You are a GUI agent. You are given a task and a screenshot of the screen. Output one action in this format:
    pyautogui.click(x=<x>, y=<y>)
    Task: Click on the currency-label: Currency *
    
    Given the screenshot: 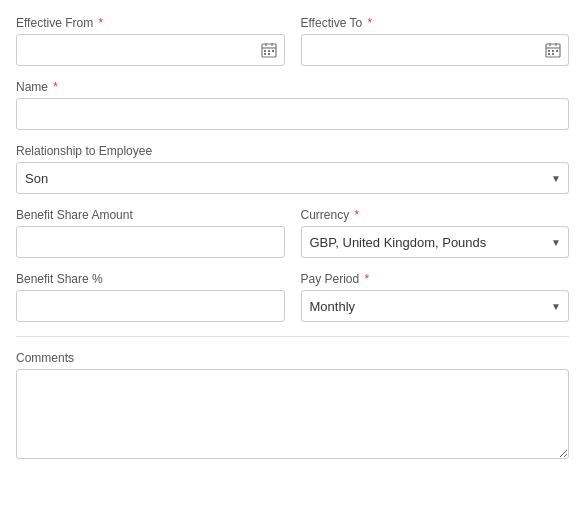 What is the action you would take?
    pyautogui.click(x=436, y=215)
    